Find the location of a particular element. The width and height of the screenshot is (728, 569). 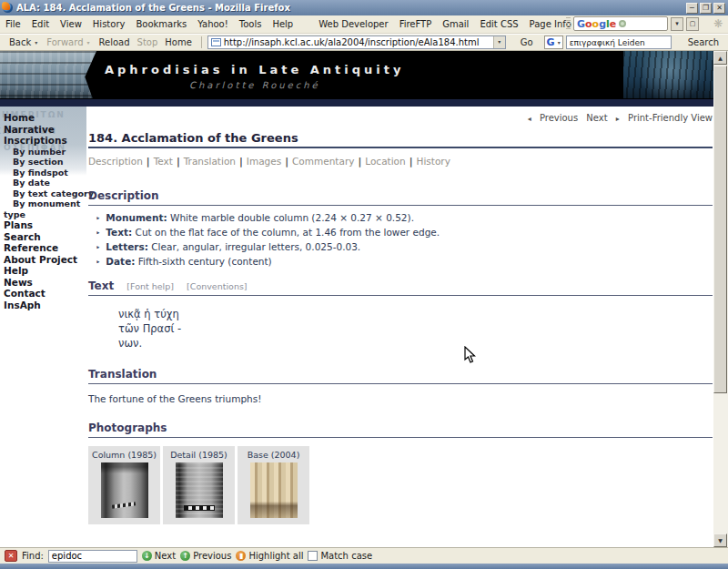

navigation-toolbar: Back ▾ Forward ▾ Reload Stop Home http:/… is located at coordinates (364, 43).